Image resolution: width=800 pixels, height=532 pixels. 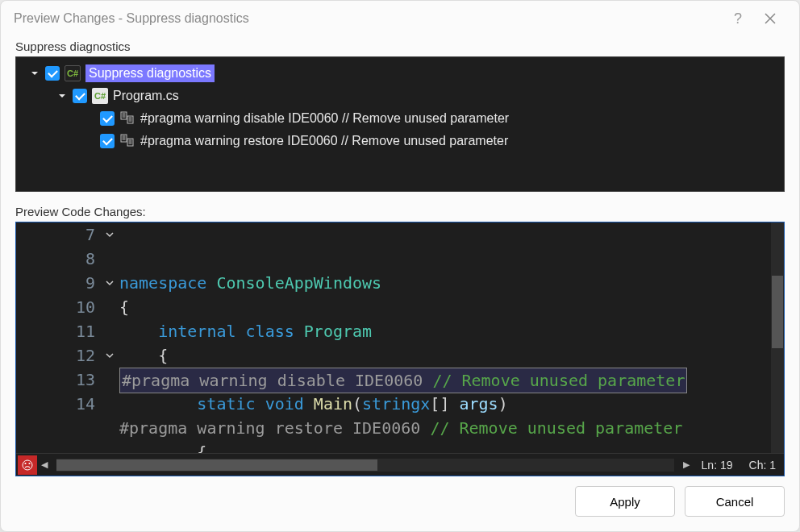 I want to click on vertical-scrollbar-thumb, so click(x=777, y=312).